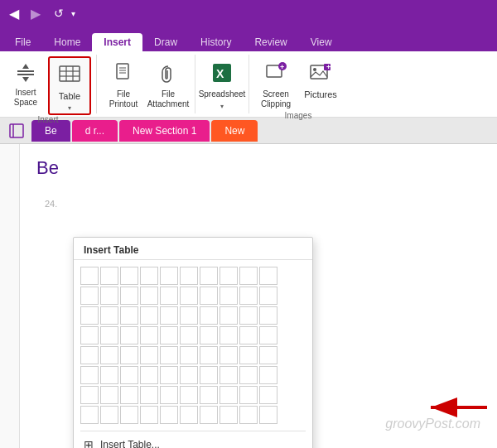 The width and height of the screenshot is (497, 448). What do you see at coordinates (123, 84) in the screenshot?
I see `file-printout-button: FilePrintout` at bounding box center [123, 84].